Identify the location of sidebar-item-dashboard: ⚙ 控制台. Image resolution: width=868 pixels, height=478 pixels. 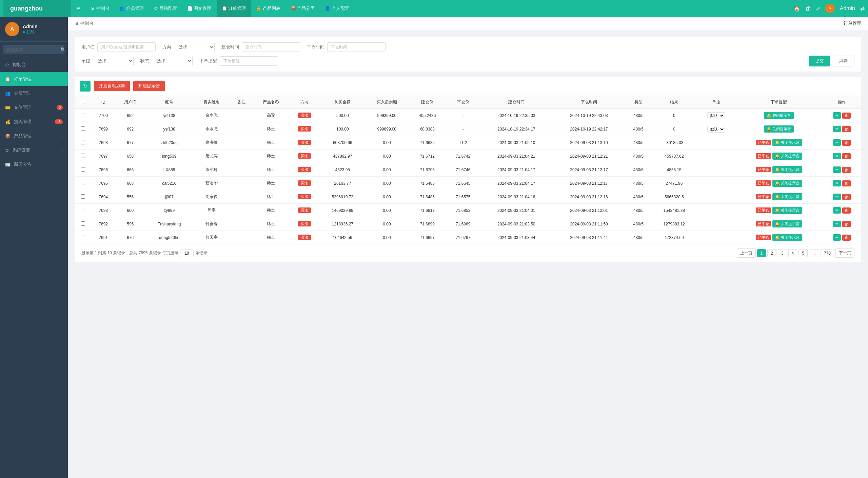
(34, 65).